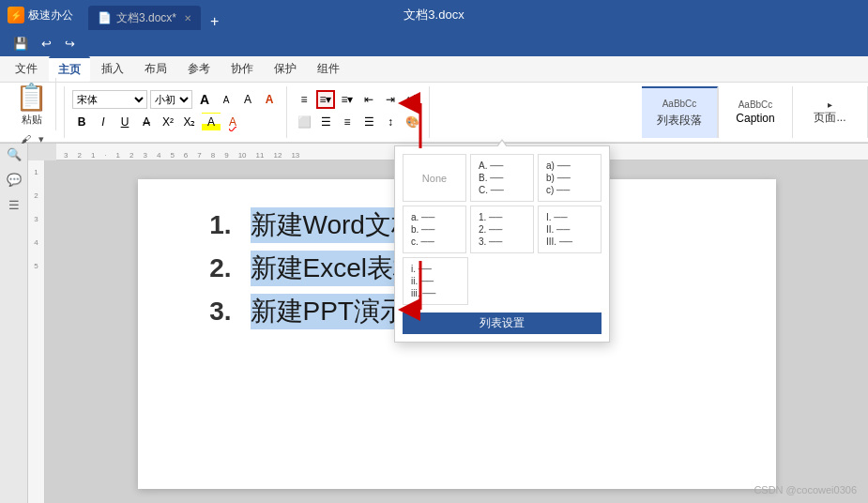 The height and width of the screenshot is (503, 868). I want to click on list-abc-dot-inner: a. ── b. ── c. ──, so click(434, 229).